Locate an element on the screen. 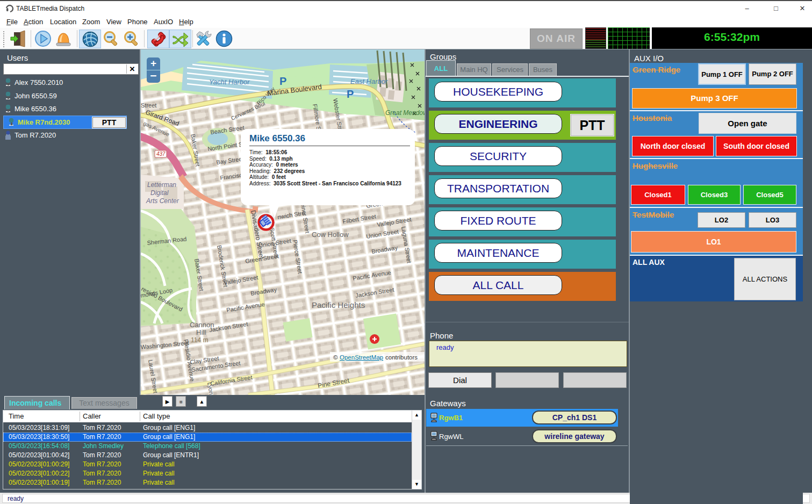 The height and width of the screenshot is (504, 812). svg-text: Yacht Harbor is located at coordinates (229, 82).